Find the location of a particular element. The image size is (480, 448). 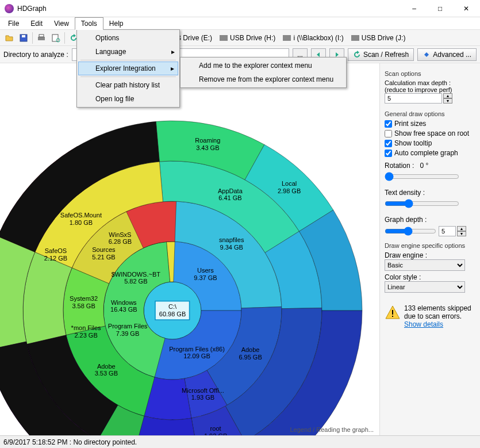

menu-label: Language is located at coordinates (110, 52).